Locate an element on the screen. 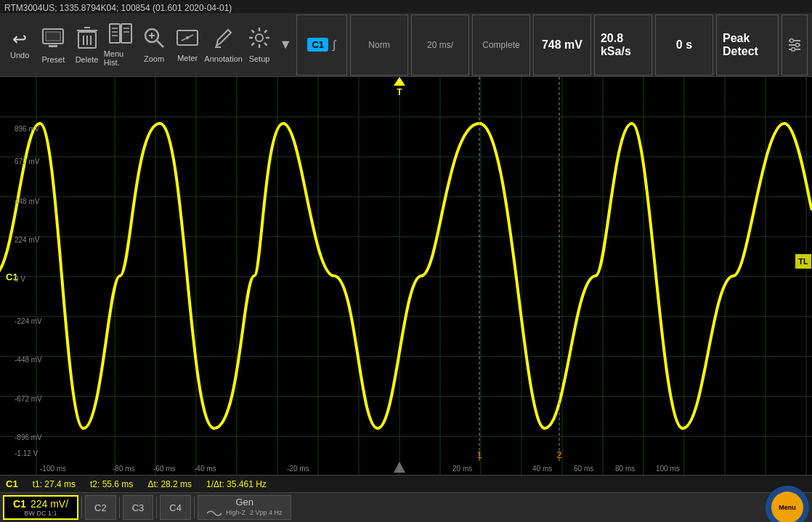  ch1-sub: BW DC 1:1 is located at coordinates (41, 513).